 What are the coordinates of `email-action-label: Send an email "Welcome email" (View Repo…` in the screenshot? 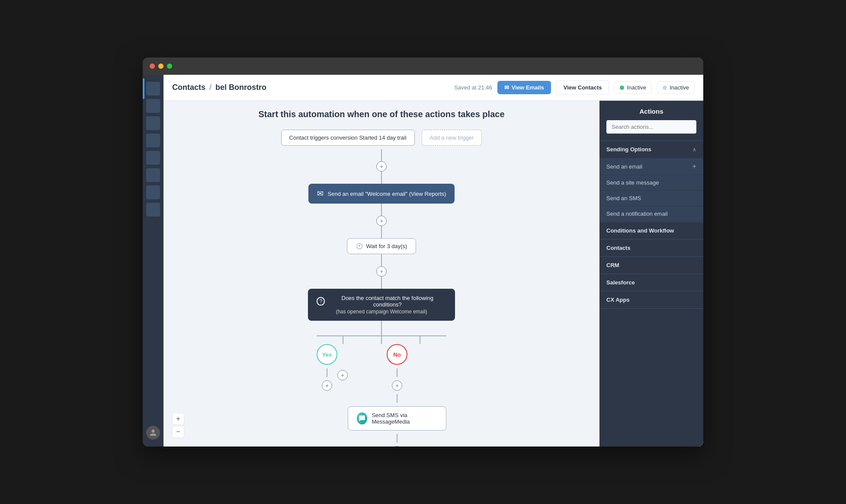 It's located at (387, 194).